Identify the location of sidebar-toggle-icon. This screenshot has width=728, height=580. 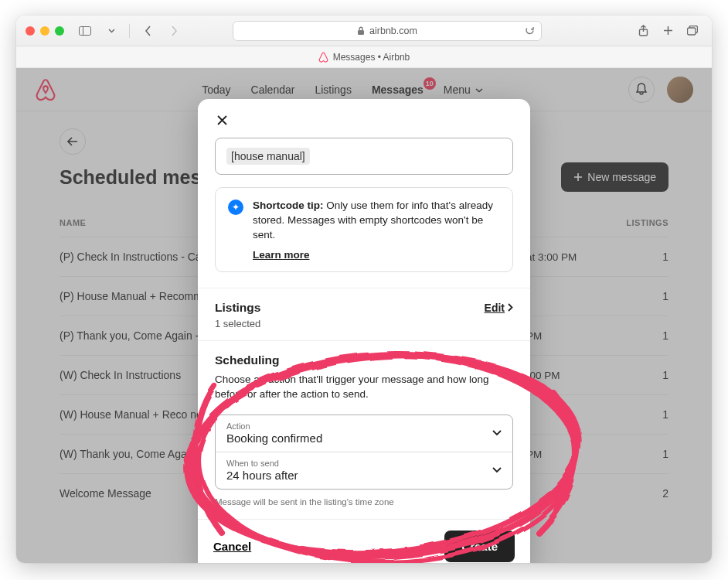
(85, 31).